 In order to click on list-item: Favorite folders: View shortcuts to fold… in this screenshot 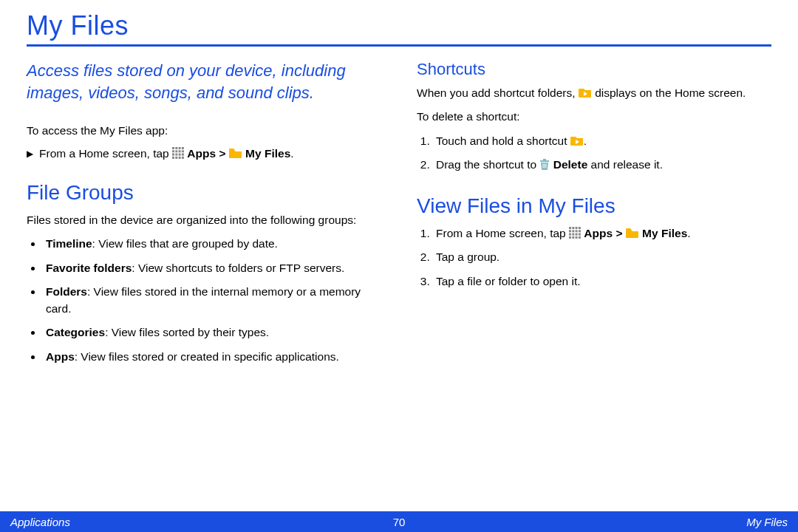, I will do `click(212, 268)`.